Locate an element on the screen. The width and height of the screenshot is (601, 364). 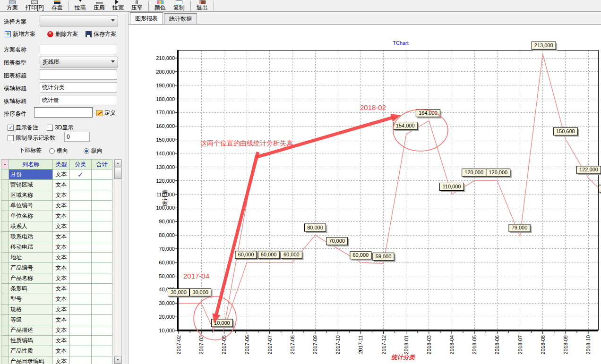
sort-condition-input is located at coordinates (63, 112).